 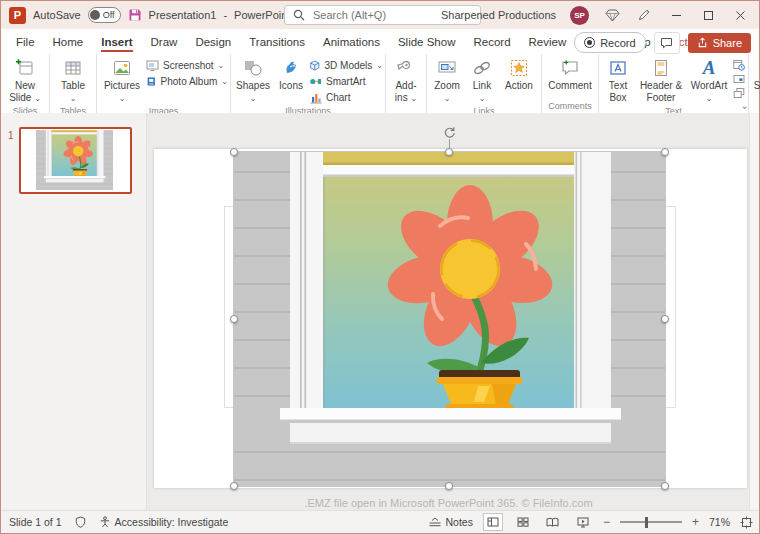 What do you see at coordinates (447, 86) in the screenshot?
I see `zoom-label: Zoom` at bounding box center [447, 86].